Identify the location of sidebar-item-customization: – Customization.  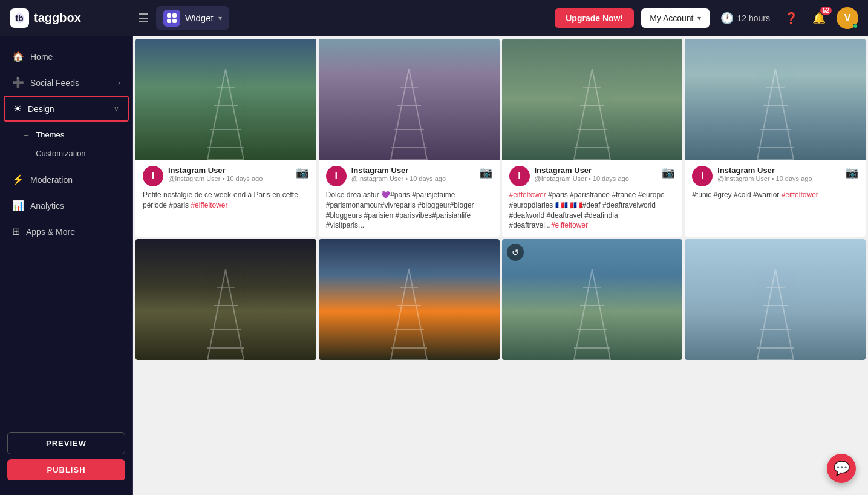
(67, 154).